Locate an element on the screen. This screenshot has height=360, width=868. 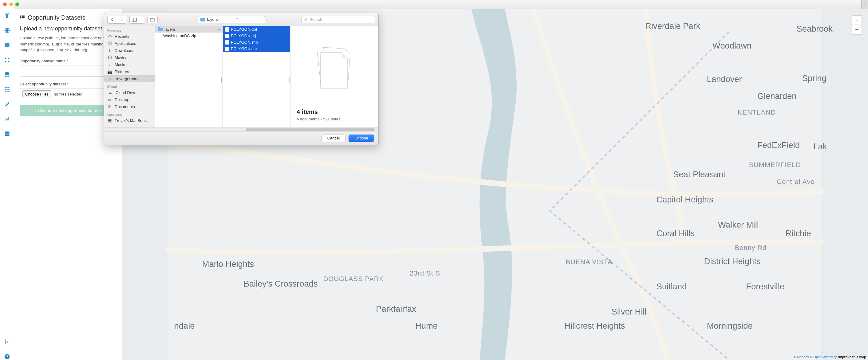
sidebar-item-pictures: 📷Pictures is located at coordinates (129, 71).